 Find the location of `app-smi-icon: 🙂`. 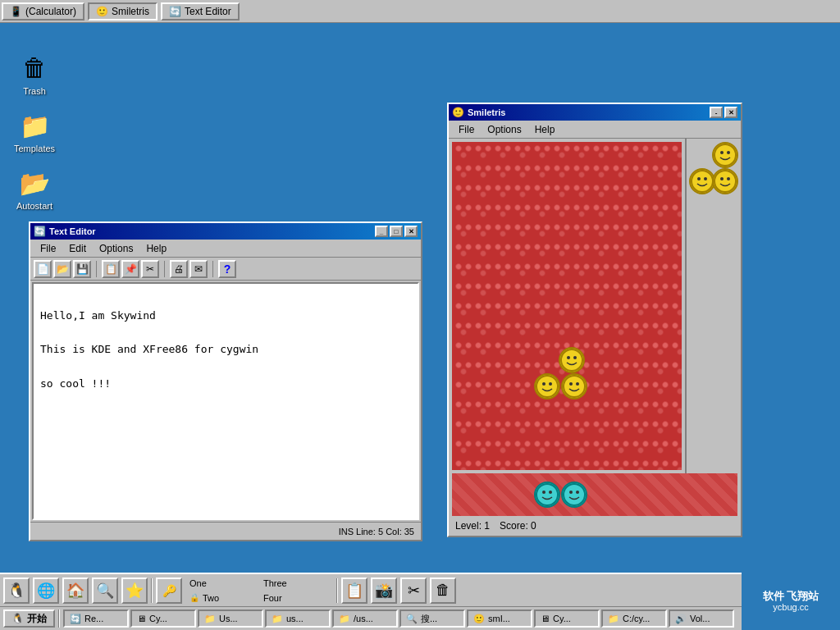

app-smi-icon: 🙂 is located at coordinates (479, 619).